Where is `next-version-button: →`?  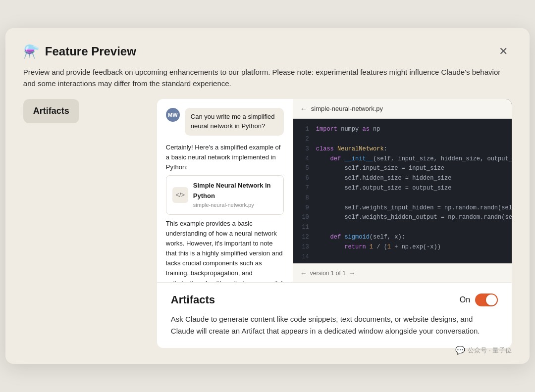 next-version-button: → is located at coordinates (352, 273).